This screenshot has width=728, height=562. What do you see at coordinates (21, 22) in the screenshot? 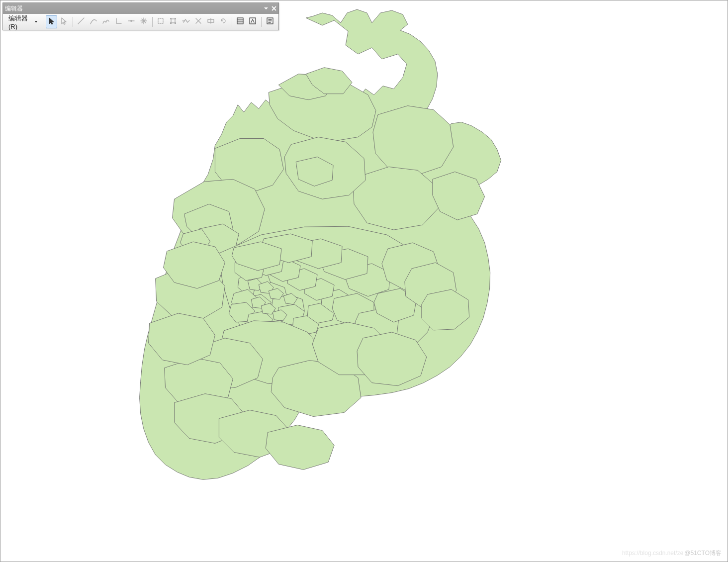
I see `editor-menu-label: 编辑器(R)` at bounding box center [21, 22].